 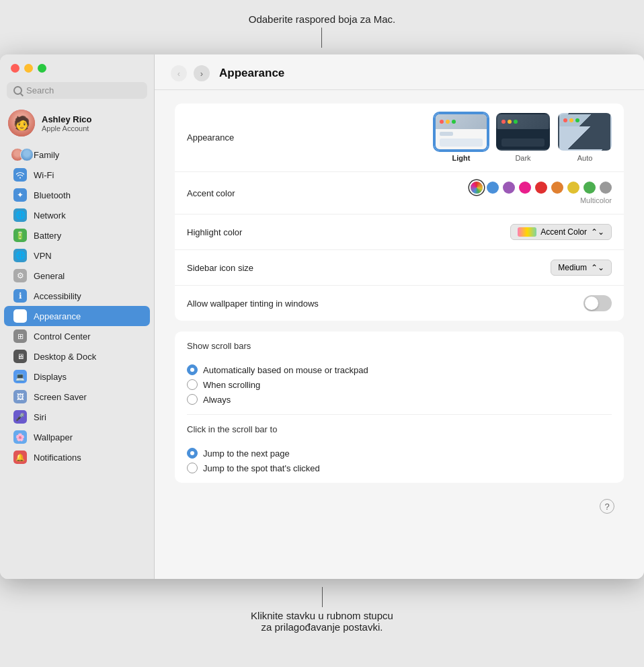 What do you see at coordinates (20, 256) in the screenshot?
I see `vpn-icon: 🌐` at bounding box center [20, 256].